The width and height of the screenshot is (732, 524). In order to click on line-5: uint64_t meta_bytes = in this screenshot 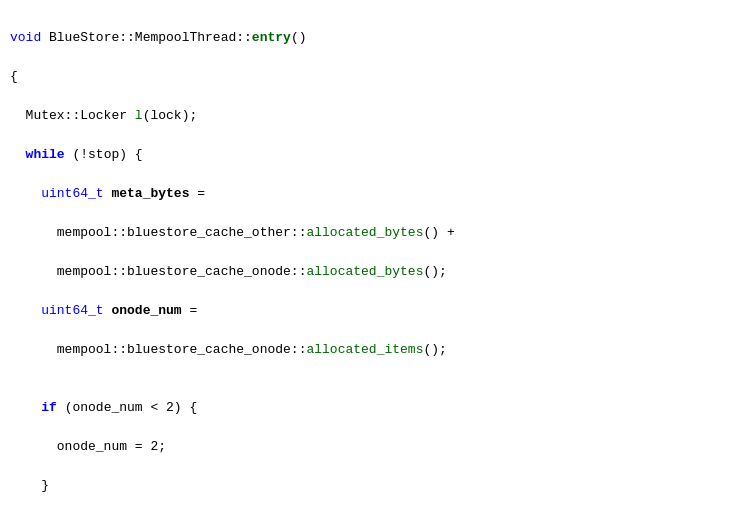, I will do `click(366, 194)`.